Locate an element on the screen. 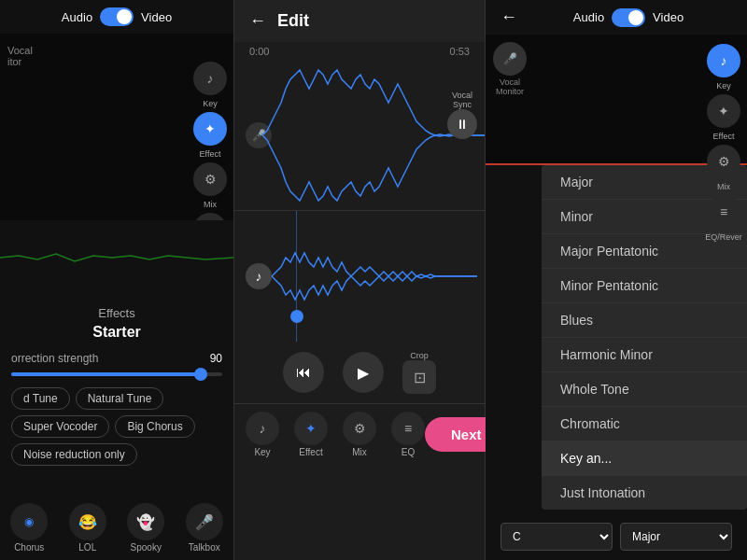 This screenshot has height=560, width=747. tag-big-chorus: Big Chorus is located at coordinates (155, 427).